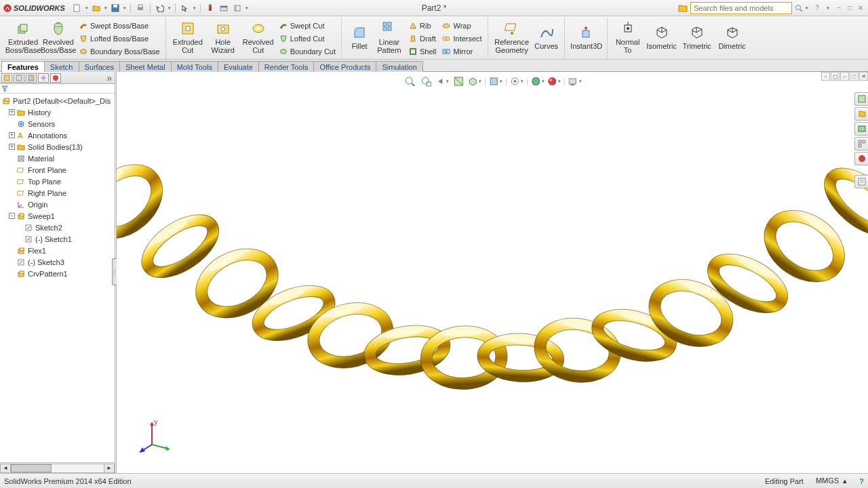 This screenshot has width=868, height=488. What do you see at coordinates (547, 37) in the screenshot?
I see `curves-button: Curves` at bounding box center [547, 37].